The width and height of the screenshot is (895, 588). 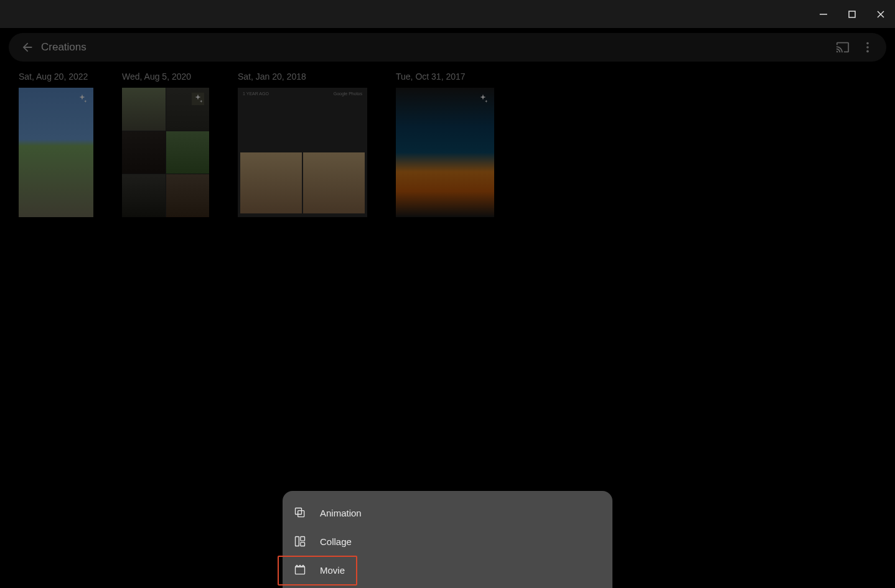 What do you see at coordinates (27, 47) in the screenshot?
I see `back-button` at bounding box center [27, 47].